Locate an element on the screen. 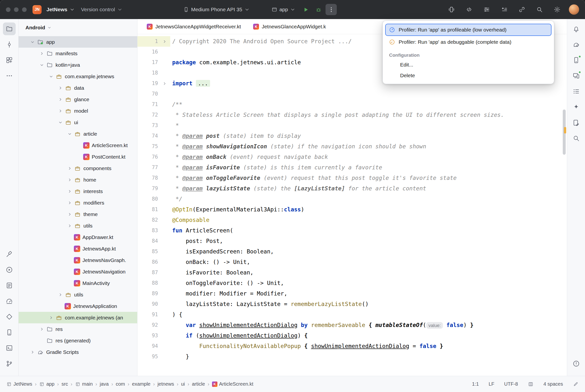 The height and width of the screenshot is (392, 585). breadcrumb-articlescreen-kt: KArticleScreen.kt is located at coordinates (233, 384).